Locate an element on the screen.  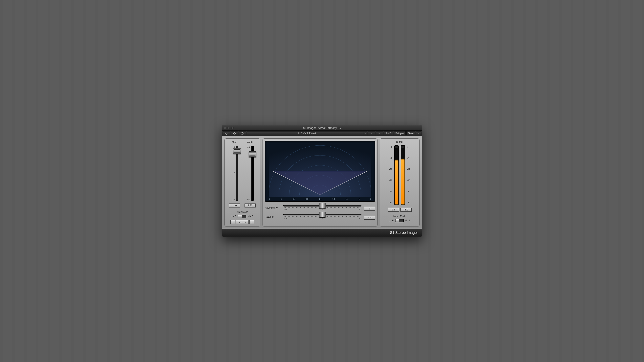
meter-mode-switch is located at coordinates (400, 221).